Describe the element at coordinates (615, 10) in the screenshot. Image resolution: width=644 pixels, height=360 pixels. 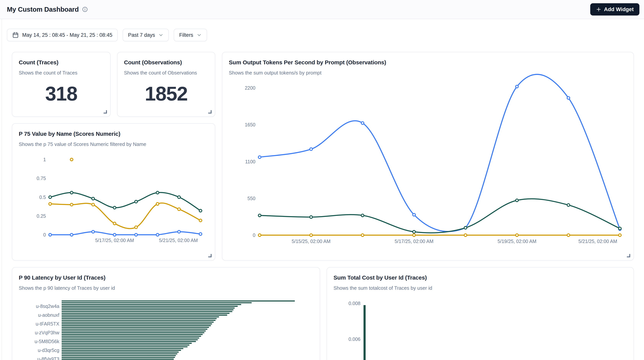
I see `add-widget-button: Add Widget` at that location.